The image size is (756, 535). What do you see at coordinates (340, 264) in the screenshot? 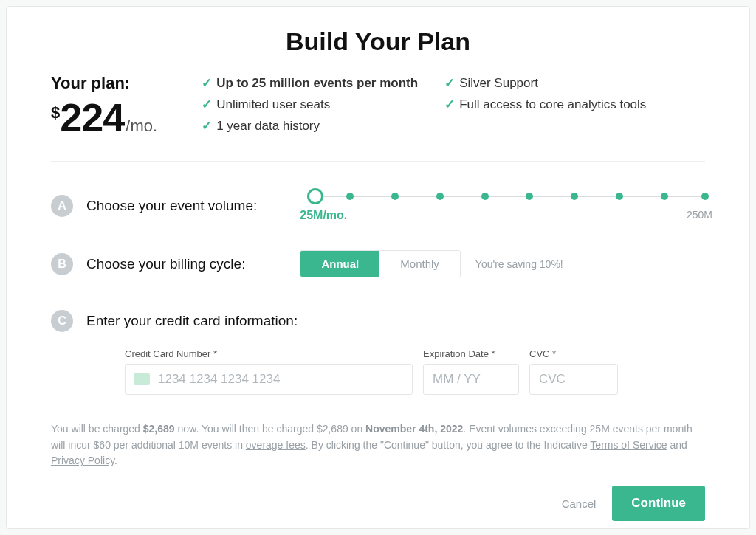
I see `billing-annual-button: Annual` at bounding box center [340, 264].